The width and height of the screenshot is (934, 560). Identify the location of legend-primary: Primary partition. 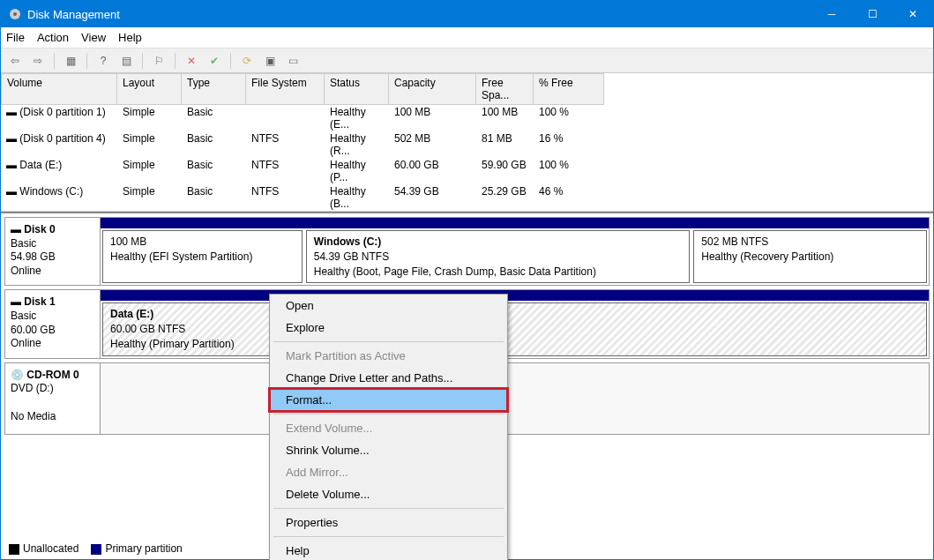
(143, 549).